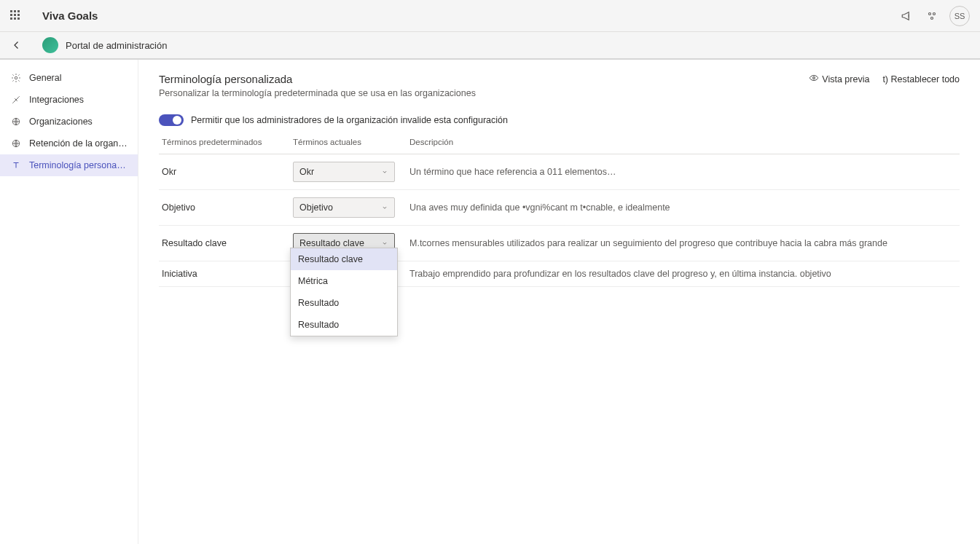 Image resolution: width=980 pixels, height=544 pixels. I want to click on sidebar-item-org-retention: Retención de la organización, so click(68, 143).